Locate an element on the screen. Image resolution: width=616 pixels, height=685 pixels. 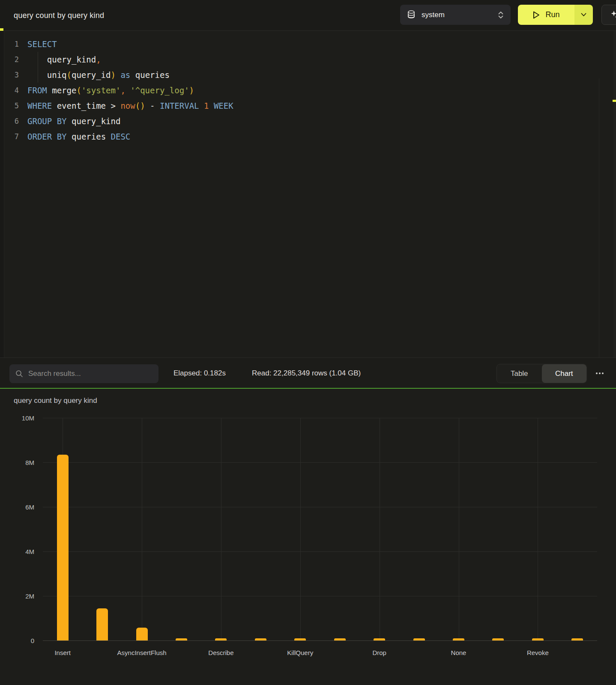
search-results-box is located at coordinates (84, 374).